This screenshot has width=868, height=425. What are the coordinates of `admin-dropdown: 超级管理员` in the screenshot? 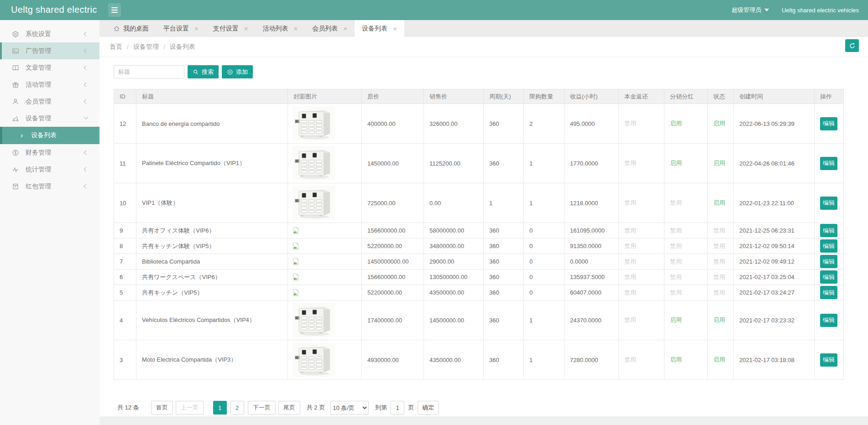 It's located at (750, 10).